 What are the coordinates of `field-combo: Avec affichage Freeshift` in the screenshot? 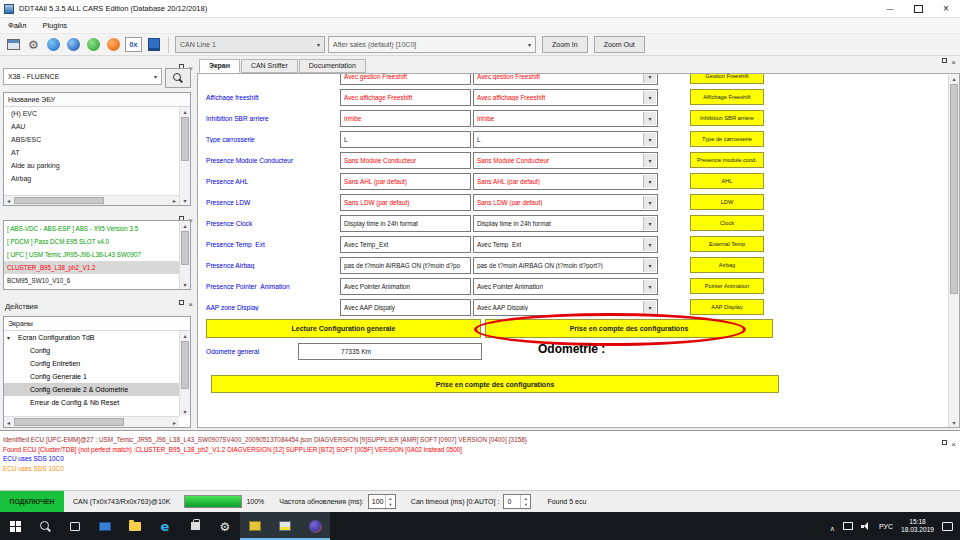 It's located at (566, 98).